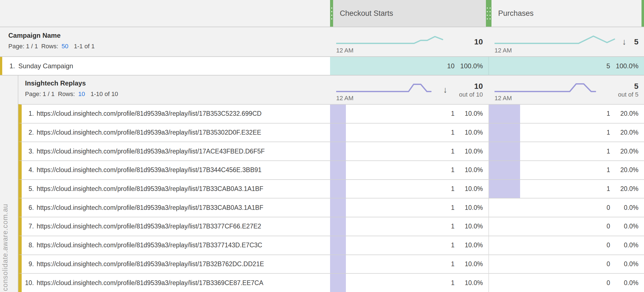  Describe the element at coordinates (174, 226) in the screenshot. I see `replay-url-cell: 7. https://cloud.insightech.com/profile/…` at that location.